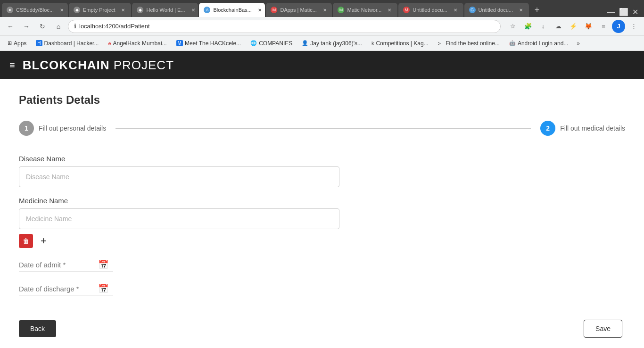 The width and height of the screenshot is (644, 348). What do you see at coordinates (634, 26) in the screenshot?
I see `more-menu-button: ⋮` at bounding box center [634, 26].